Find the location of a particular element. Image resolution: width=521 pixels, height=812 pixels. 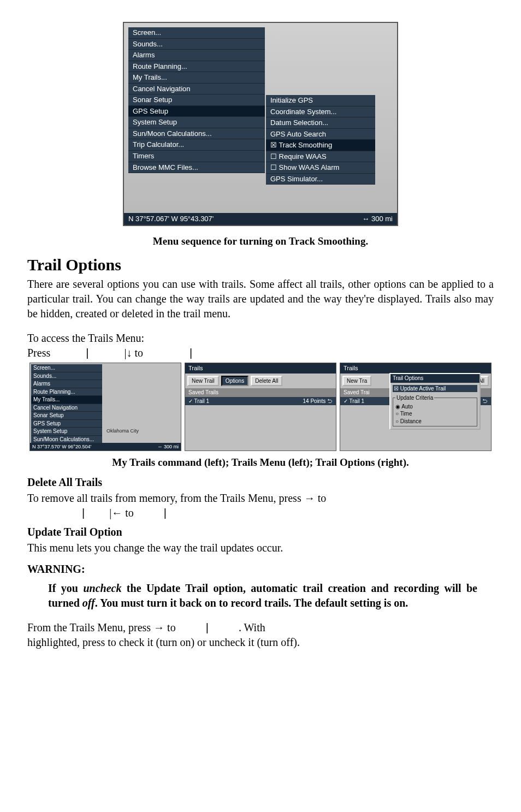

thumb-a-menu-item: Sun/Moon Calculations... is located at coordinates (67, 440).